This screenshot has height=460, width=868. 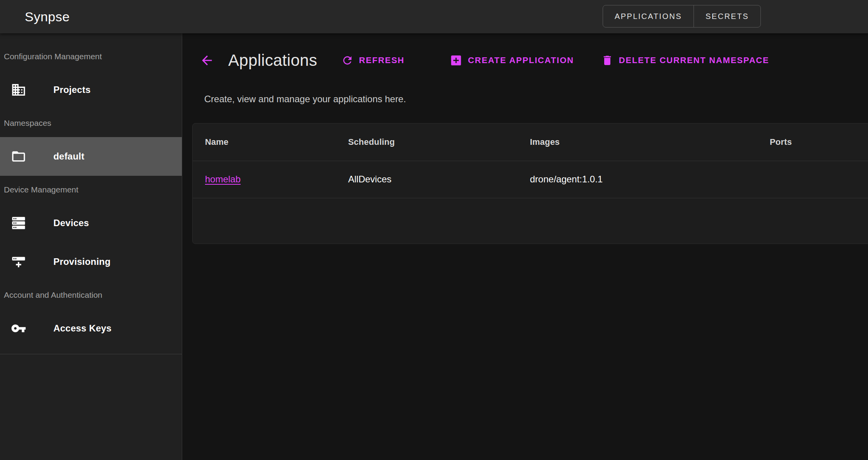 I want to click on sidebar-item-access-keys: Access Keys, so click(x=91, y=328).